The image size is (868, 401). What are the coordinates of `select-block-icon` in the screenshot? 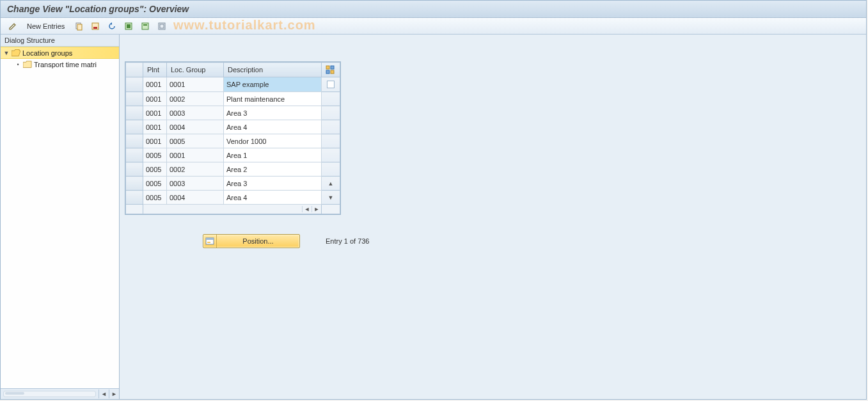 It's located at (145, 26).